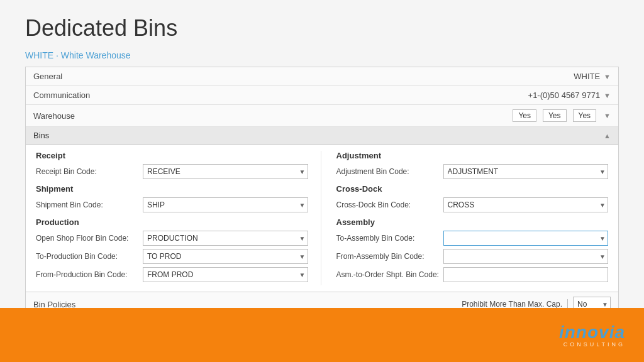 The width and height of the screenshot is (644, 362). I want to click on receipt-bin-code-row: Receipt Bin Code: RECEIVE ▼, so click(172, 172).